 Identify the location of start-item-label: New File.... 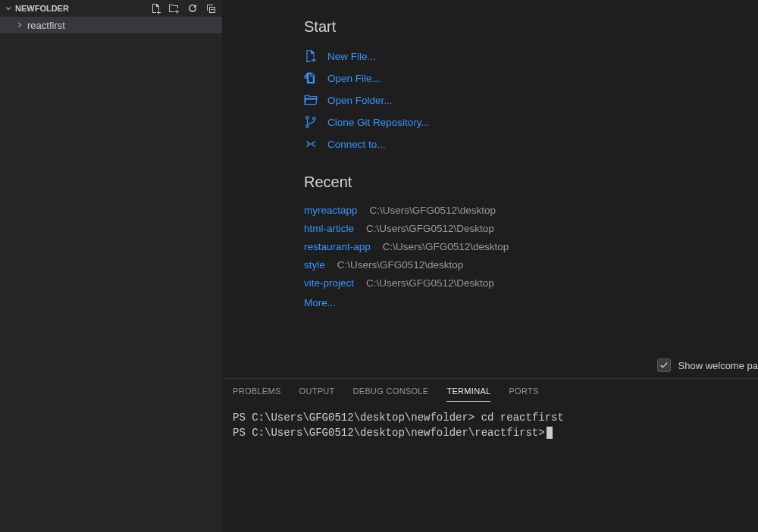
(352, 56).